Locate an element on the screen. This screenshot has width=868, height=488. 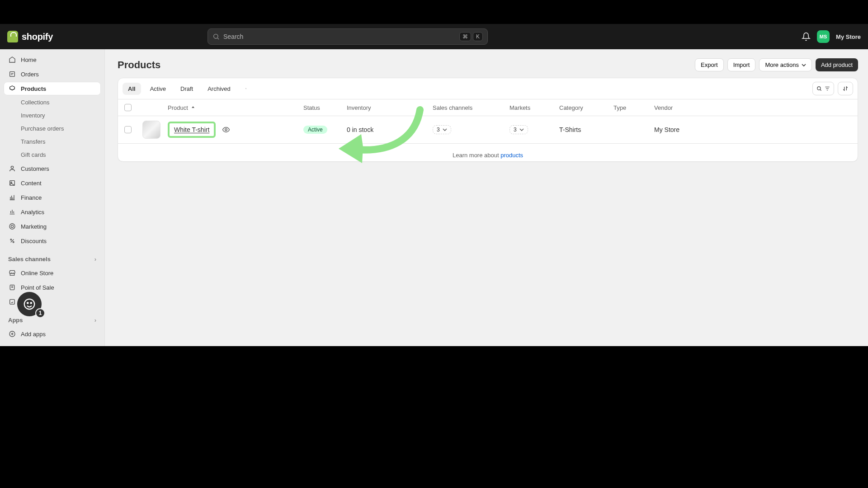
search-filter-button is located at coordinates (823, 89).